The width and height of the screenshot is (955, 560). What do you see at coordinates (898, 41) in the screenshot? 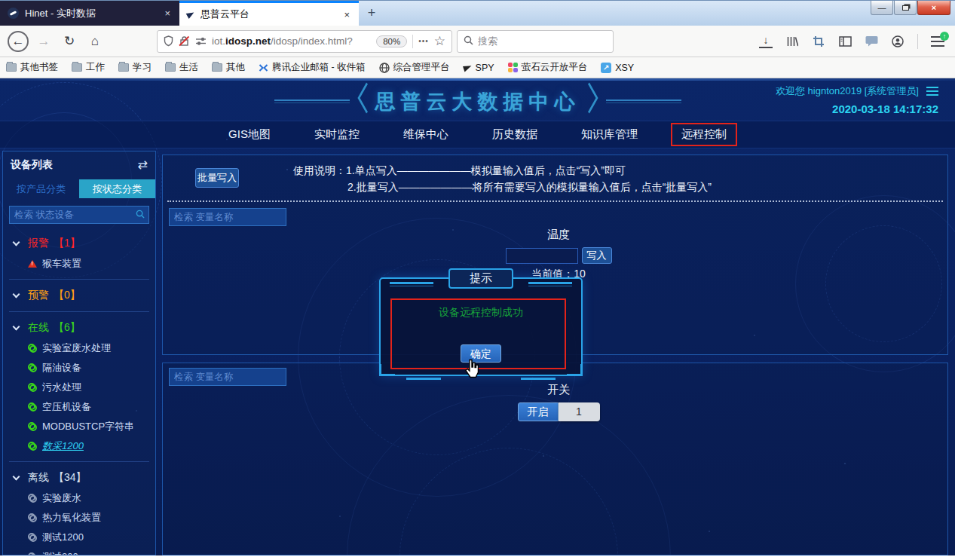
I see `account-icon` at bounding box center [898, 41].